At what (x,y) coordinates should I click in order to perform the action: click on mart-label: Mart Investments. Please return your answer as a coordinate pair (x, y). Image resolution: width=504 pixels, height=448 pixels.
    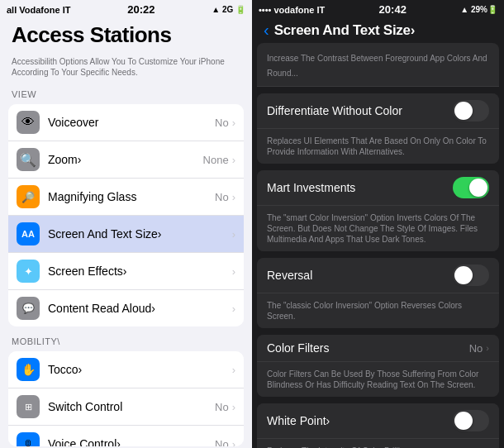
    Looking at the image, I should click on (311, 188).